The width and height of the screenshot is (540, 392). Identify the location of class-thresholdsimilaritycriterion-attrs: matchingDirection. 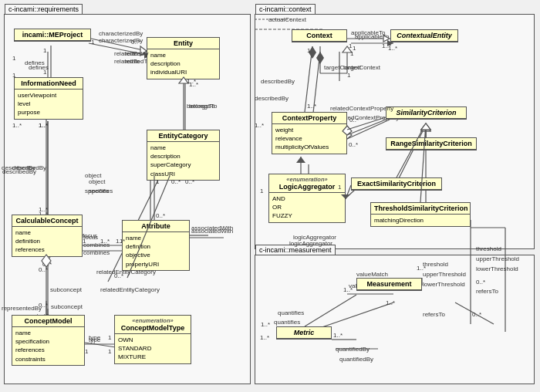
(420, 221).